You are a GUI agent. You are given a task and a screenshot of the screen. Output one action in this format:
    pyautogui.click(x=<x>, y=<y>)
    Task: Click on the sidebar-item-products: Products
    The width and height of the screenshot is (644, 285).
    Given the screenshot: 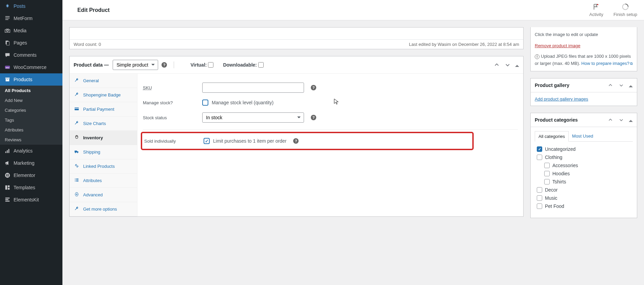 What is the action you would take?
    pyautogui.click(x=31, y=79)
    